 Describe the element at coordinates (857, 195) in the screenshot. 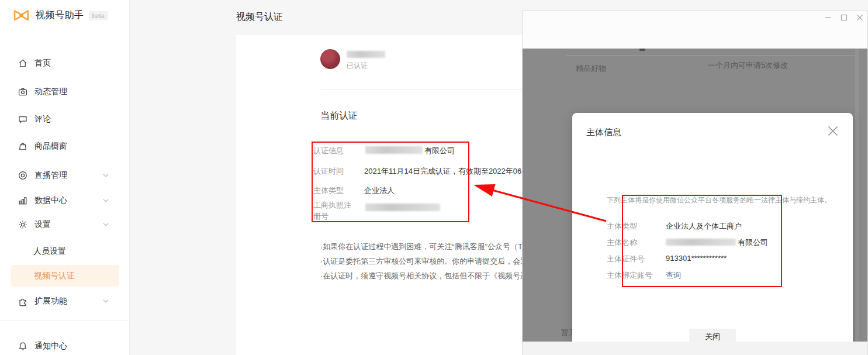

I see `scrollbar` at that location.